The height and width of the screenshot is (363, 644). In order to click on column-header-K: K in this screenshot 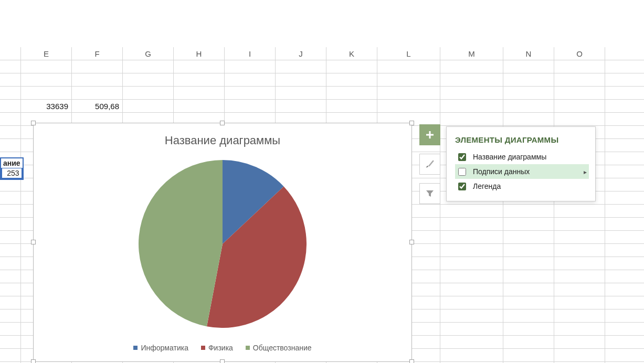, I will do `click(352, 54)`.